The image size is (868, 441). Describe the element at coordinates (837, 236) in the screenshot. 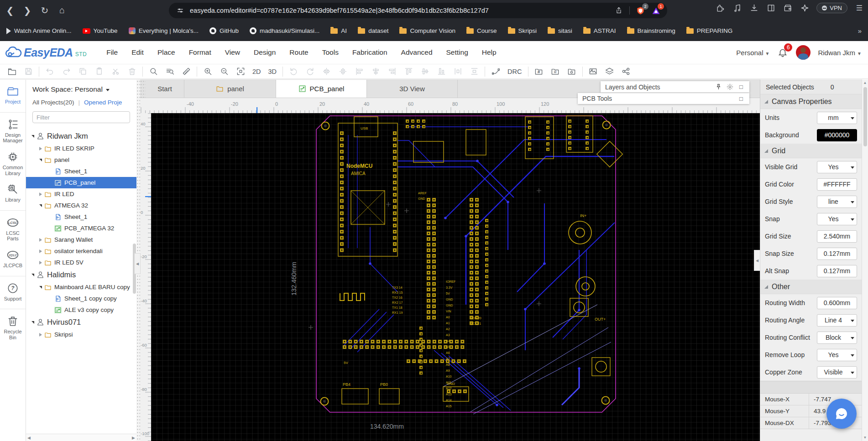

I see `property-input-grid-size: 2.540mm` at that location.